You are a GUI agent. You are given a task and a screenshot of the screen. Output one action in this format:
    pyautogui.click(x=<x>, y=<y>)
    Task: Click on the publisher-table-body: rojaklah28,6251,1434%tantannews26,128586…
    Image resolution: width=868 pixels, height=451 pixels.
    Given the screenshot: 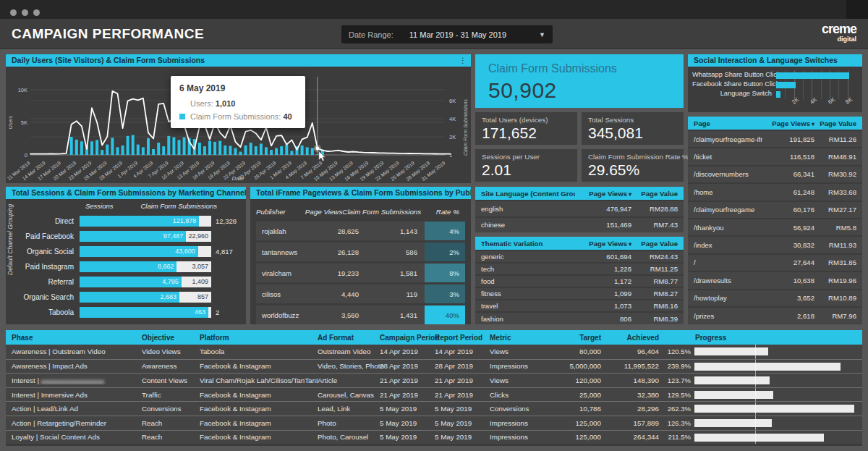 What is the action you would take?
    pyautogui.click(x=360, y=273)
    